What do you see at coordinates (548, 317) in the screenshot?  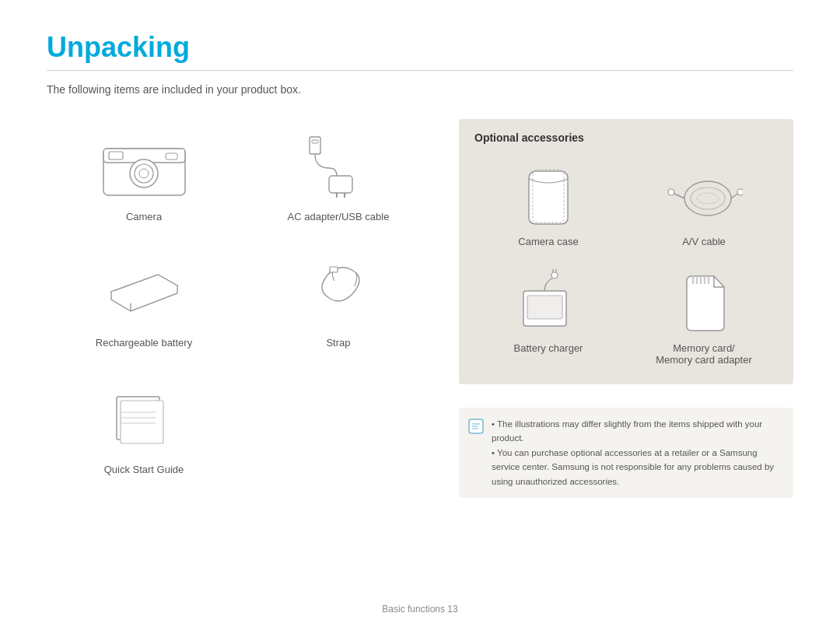 I see `opt-battery-charger: Battery charger` at bounding box center [548, 317].